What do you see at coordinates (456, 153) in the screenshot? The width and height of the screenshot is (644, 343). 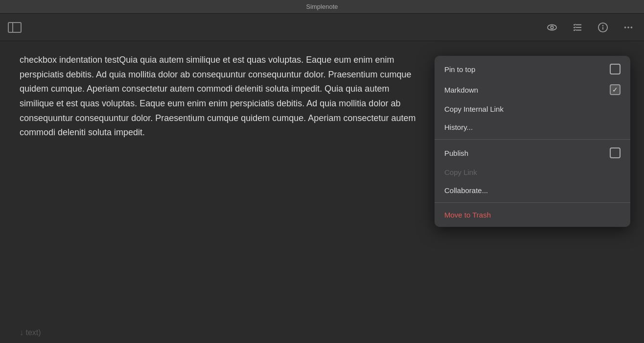 I see `menu-item-publish-label: Publish` at bounding box center [456, 153].